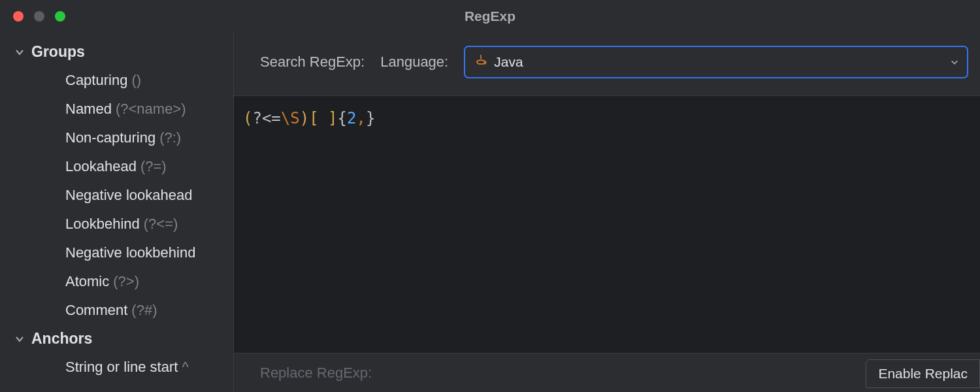 The image size is (980, 392). Describe the element at coordinates (333, 118) in the screenshot. I see `regex-token: ]` at that location.